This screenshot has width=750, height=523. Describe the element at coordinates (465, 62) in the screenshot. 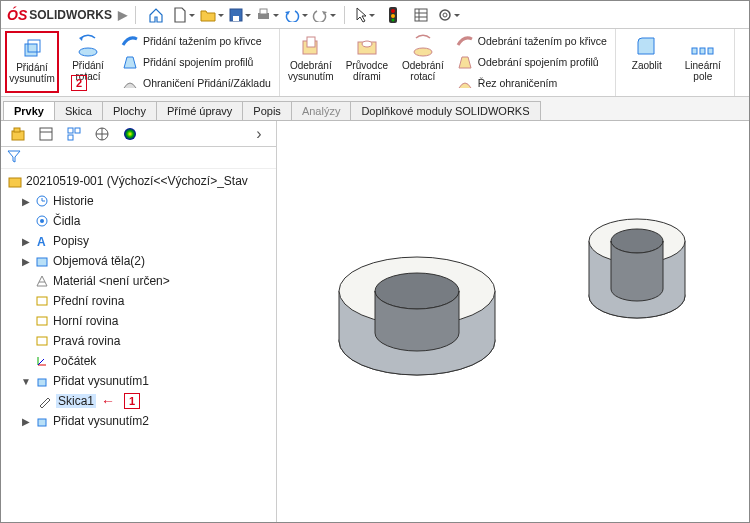

I see `cut-loft-icon` at that location.